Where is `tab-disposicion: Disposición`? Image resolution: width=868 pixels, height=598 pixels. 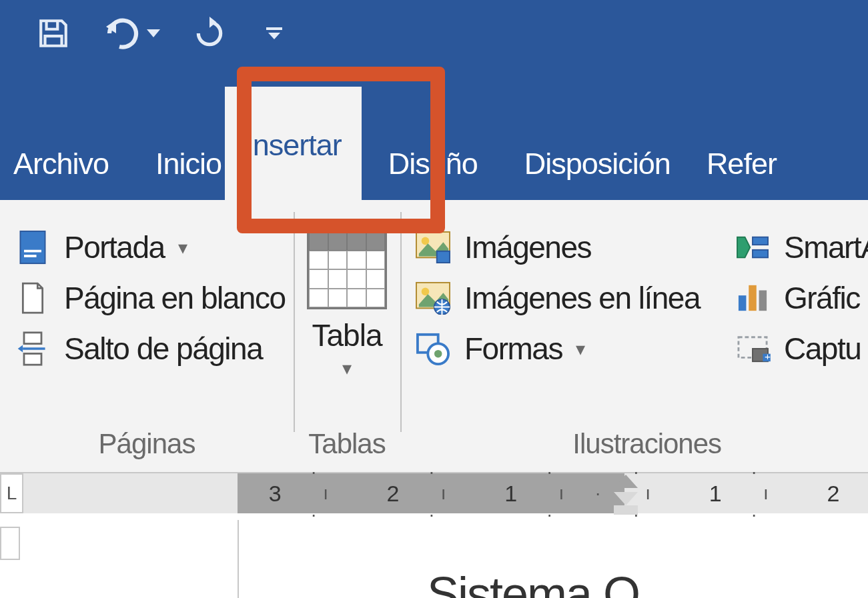 tab-disposicion: Disposición is located at coordinates (594, 160).